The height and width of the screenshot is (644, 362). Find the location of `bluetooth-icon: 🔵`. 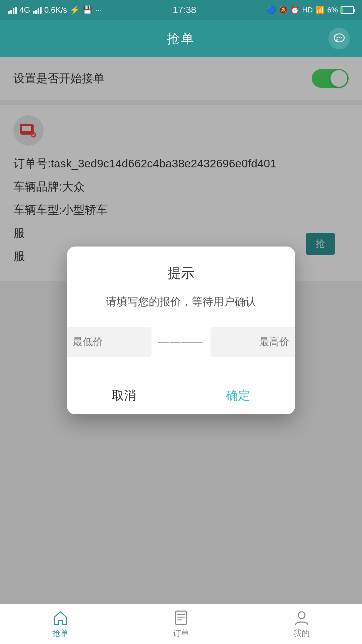

bluetooth-icon: 🔵 is located at coordinates (272, 10).